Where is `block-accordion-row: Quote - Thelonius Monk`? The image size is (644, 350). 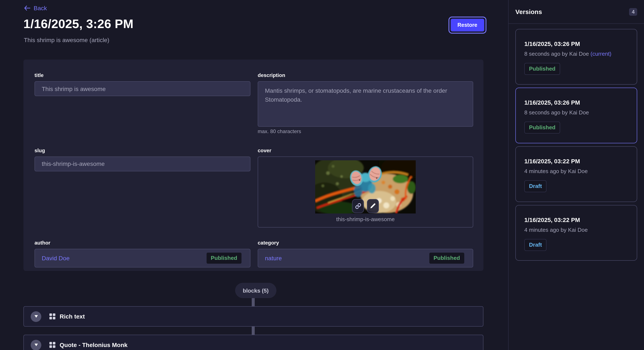 block-accordion-row: Quote - Thelonius Monk is located at coordinates (254, 343).